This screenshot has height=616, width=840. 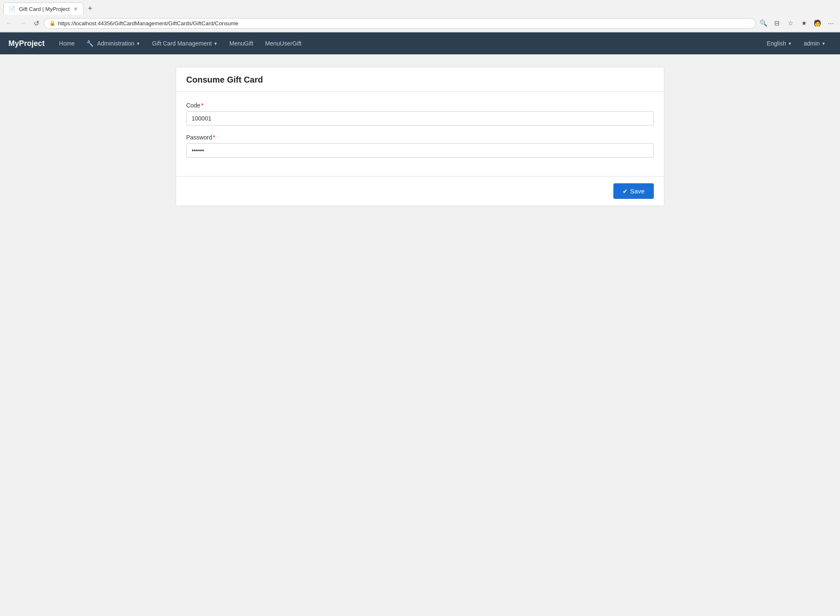 What do you see at coordinates (36, 23) in the screenshot?
I see `refresh-button: ↺` at bounding box center [36, 23].